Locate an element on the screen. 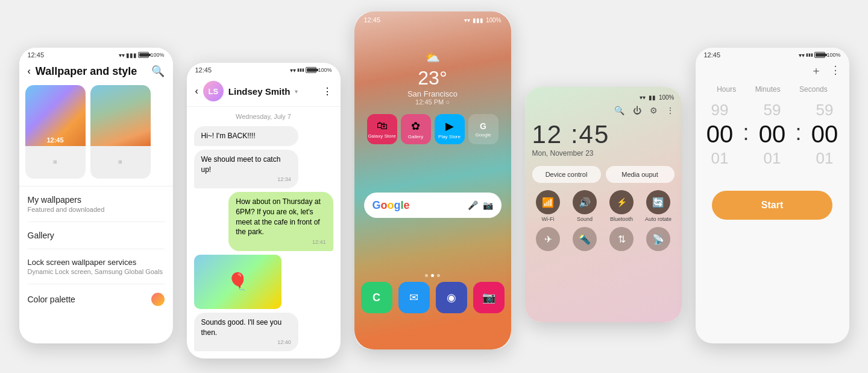 Image resolution: width=868 pixels, height=373 pixels. sound-toggle-icon: 🔊 is located at coordinates (585, 202).